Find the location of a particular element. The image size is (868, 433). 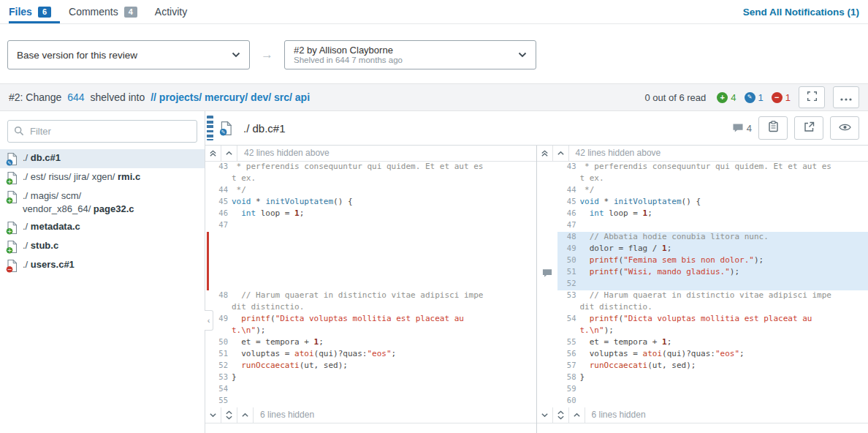

file-path: ./ db.c#1 is located at coordinates (42, 158).